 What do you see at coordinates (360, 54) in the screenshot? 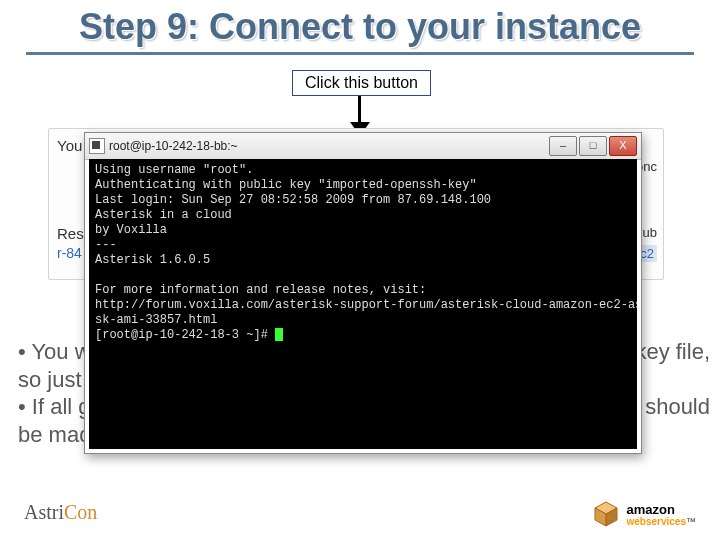
I see `title-underline` at bounding box center [360, 54].